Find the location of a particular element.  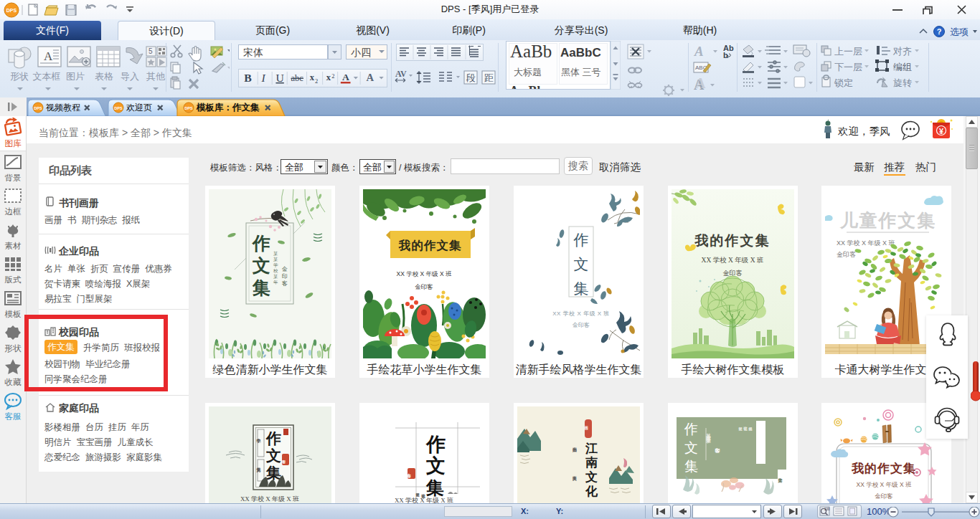

svg-text: I is located at coordinates (263, 77).